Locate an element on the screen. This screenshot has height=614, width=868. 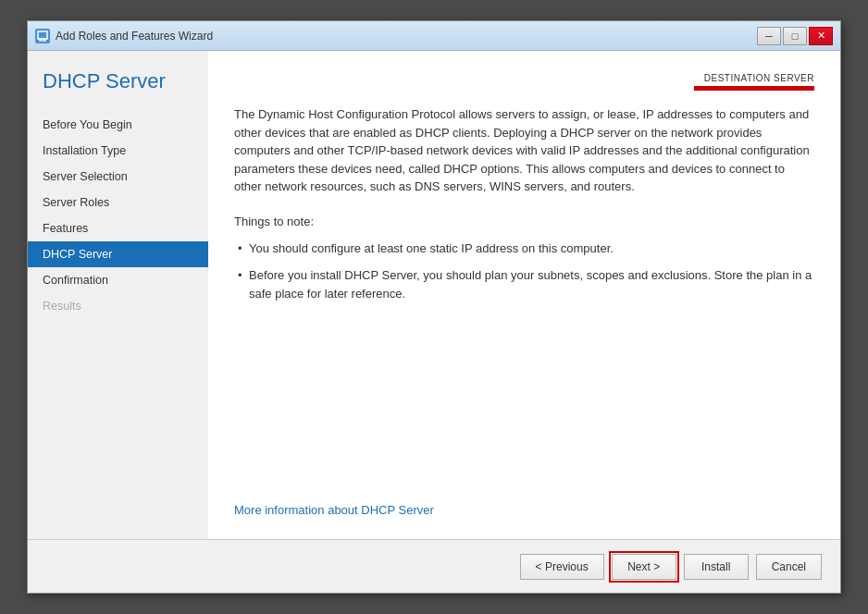
restore-button: □ is located at coordinates (795, 36).